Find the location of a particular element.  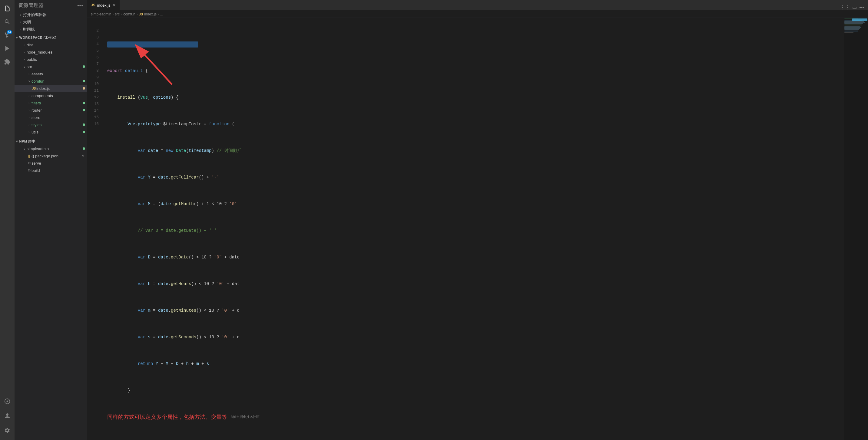

token: new is located at coordinates (171, 151).